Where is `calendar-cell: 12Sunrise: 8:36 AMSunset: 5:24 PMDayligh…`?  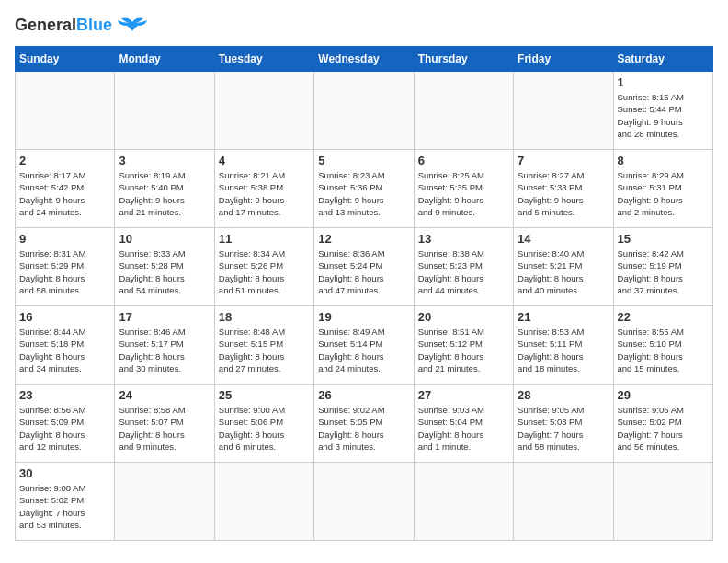 calendar-cell: 12Sunrise: 8:36 AMSunset: 5:24 PMDayligh… is located at coordinates (364, 267).